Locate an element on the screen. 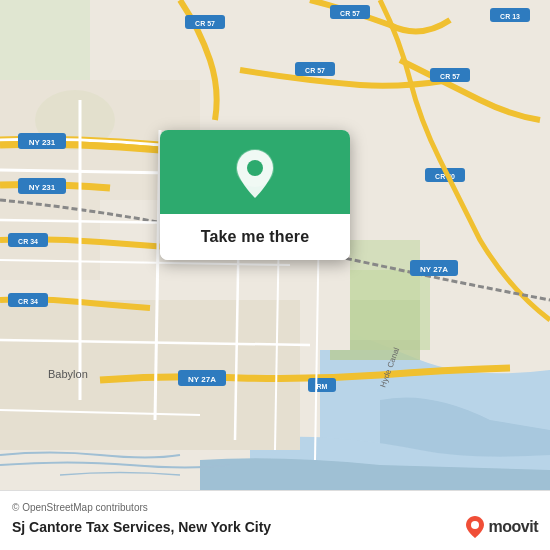 The image size is (550, 550). popup-card: Take me there is located at coordinates (255, 195).